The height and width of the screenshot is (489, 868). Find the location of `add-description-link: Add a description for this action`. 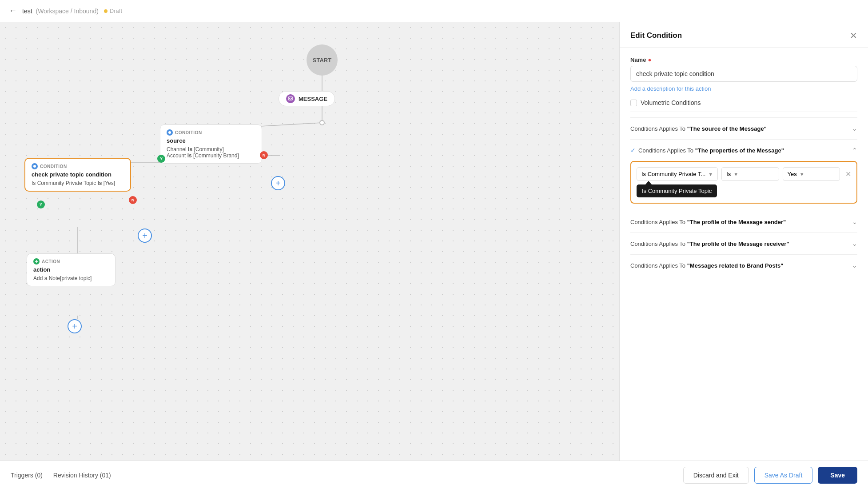

add-description-link: Add a description for this action is located at coordinates (671, 89).